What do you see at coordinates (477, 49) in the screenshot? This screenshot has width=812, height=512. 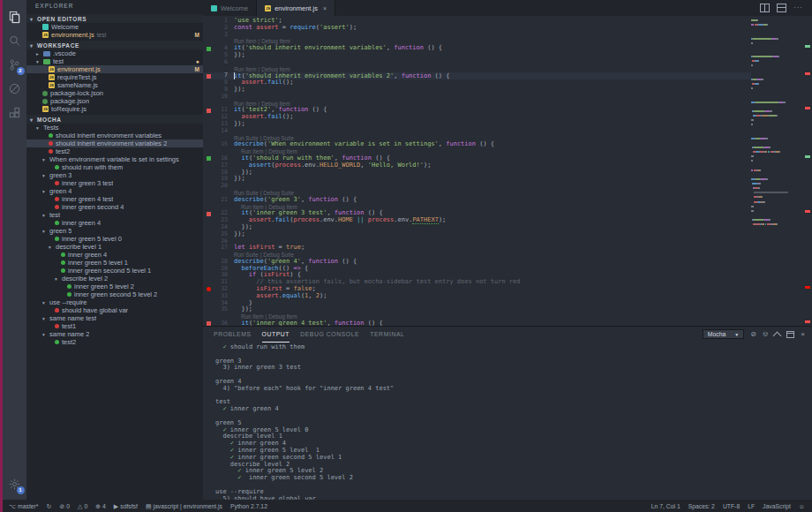 I see `code-line: 4it('should inherit environment variable…` at bounding box center [477, 49].